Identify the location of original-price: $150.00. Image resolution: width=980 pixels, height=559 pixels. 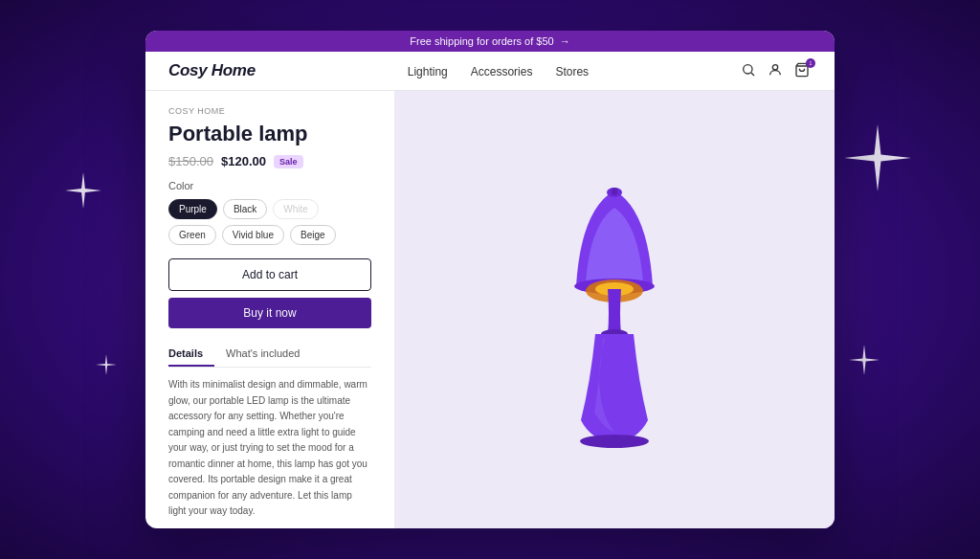
(191, 161).